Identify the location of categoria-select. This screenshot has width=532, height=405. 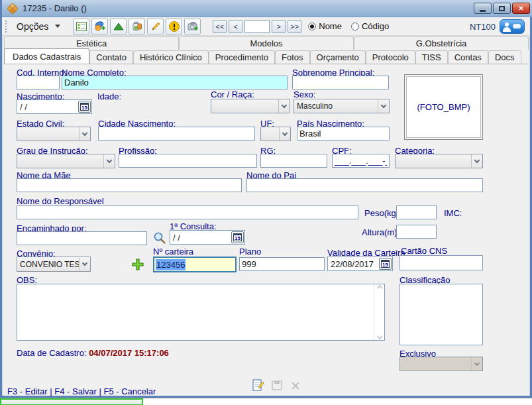
(439, 161).